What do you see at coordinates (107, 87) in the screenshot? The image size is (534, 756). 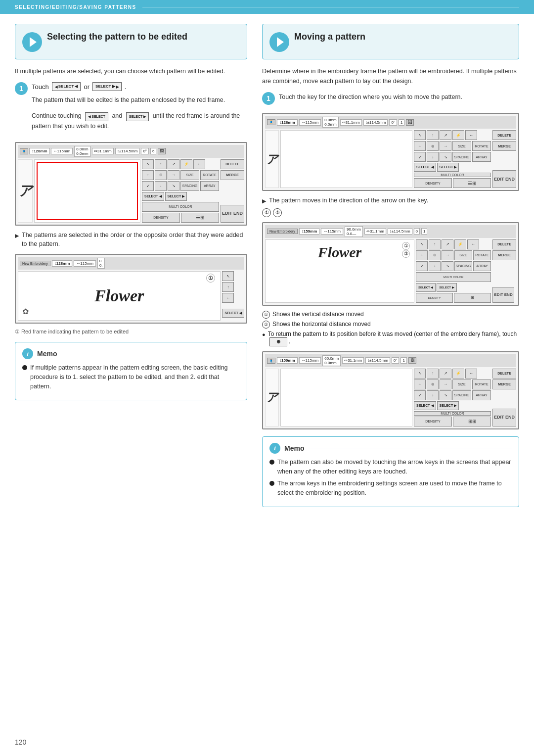 I see `select-right-btn: SELECT ▶` at bounding box center [107, 87].